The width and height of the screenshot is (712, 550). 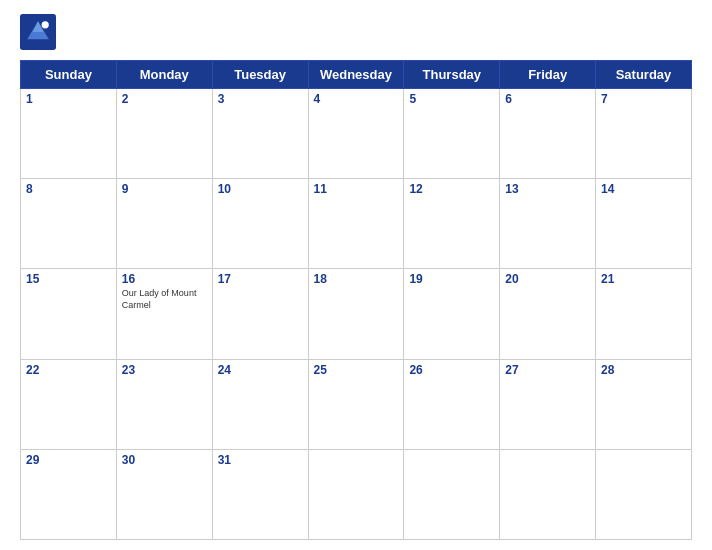 What do you see at coordinates (644, 404) in the screenshot?
I see `calendar-cell: 28` at bounding box center [644, 404].